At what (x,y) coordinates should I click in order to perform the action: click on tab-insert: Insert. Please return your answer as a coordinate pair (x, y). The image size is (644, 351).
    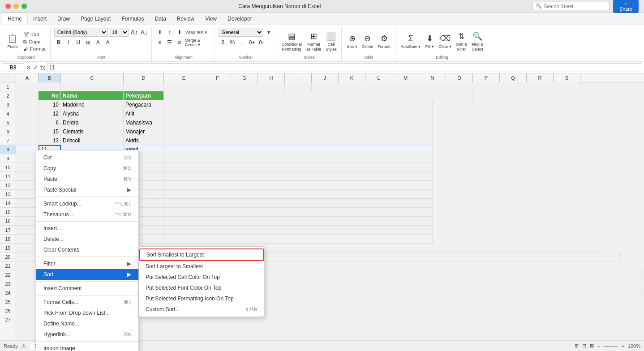
    Looking at the image, I should click on (40, 19).